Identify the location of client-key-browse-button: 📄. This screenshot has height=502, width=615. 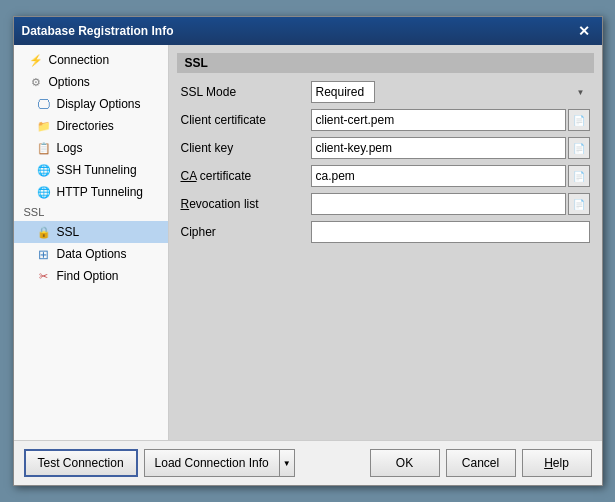
(579, 148).